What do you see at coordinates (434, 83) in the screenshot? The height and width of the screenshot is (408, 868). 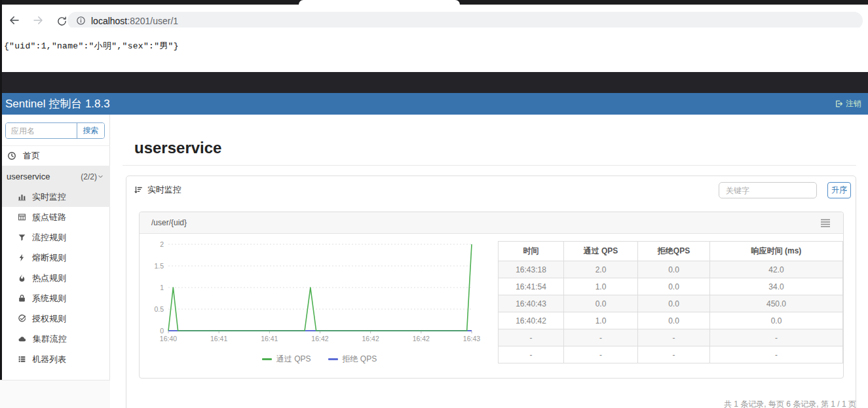 I see `window-top-bar` at bounding box center [434, 83].